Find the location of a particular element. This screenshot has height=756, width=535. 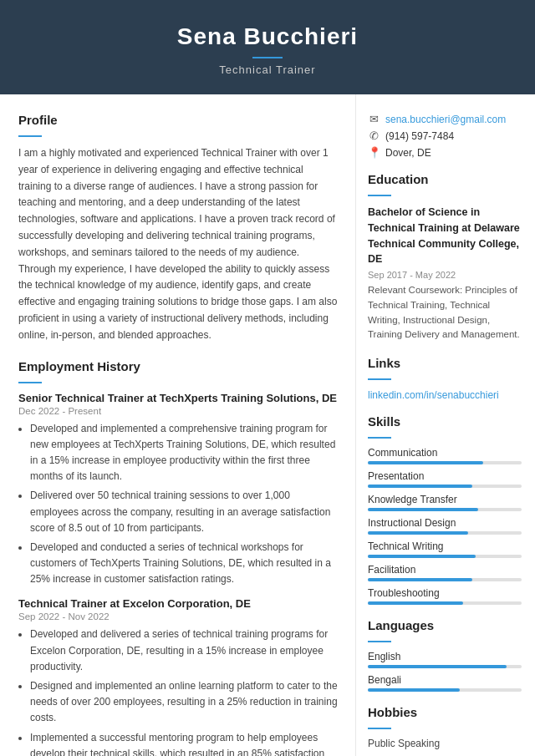

skills-section: Skills Communication Presentation Knowle… is located at coordinates (445, 510).